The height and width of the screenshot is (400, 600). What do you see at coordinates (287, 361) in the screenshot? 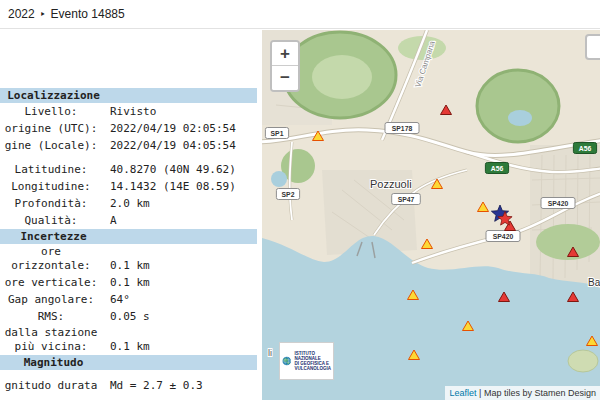
I see `ingv-globe-icon` at bounding box center [287, 361].